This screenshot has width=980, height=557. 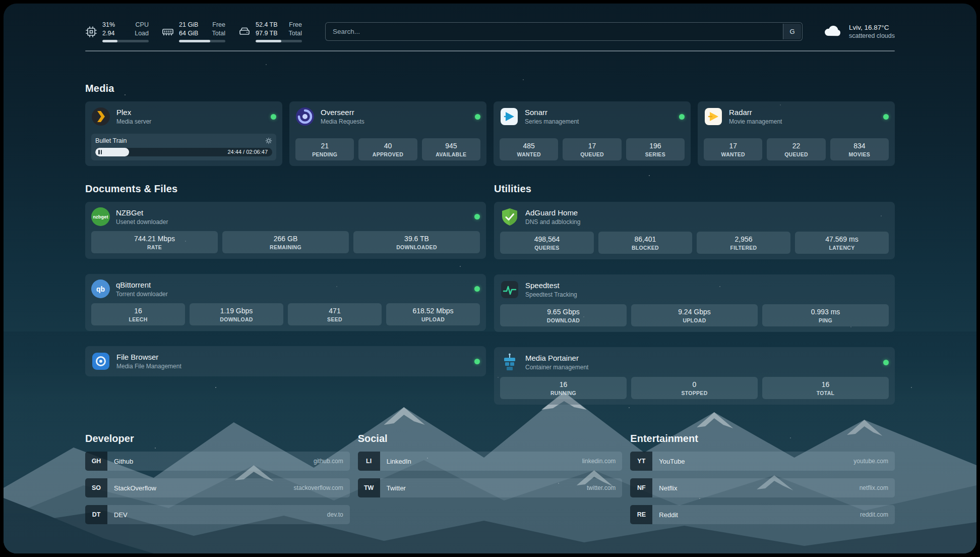 What do you see at coordinates (295, 33) in the screenshot?
I see `disk-label-2: Total` at bounding box center [295, 33].